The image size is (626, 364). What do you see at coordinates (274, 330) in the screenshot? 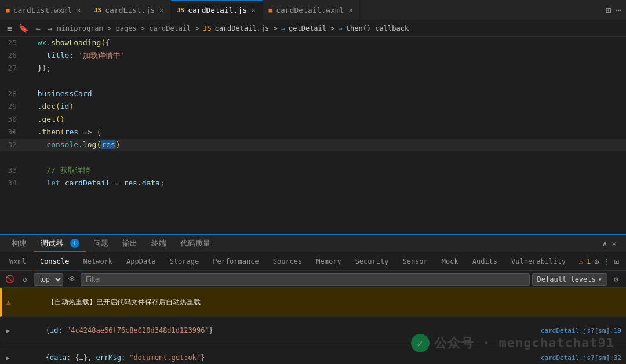
I see `msg-text: {id: "4c4248ae66f76c8e020d348d1d123996"}` at bounding box center [274, 330].